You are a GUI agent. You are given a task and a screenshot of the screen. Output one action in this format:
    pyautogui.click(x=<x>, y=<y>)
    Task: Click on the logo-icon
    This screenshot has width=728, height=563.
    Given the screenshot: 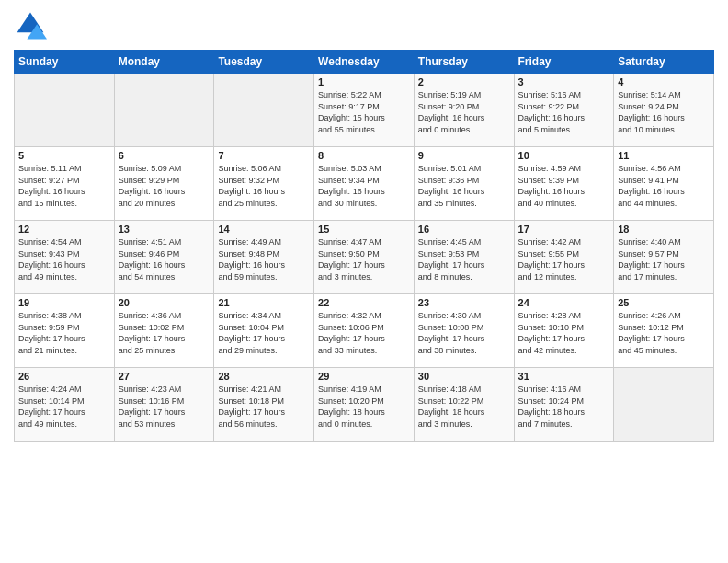 What is the action you would take?
    pyautogui.click(x=30, y=26)
    